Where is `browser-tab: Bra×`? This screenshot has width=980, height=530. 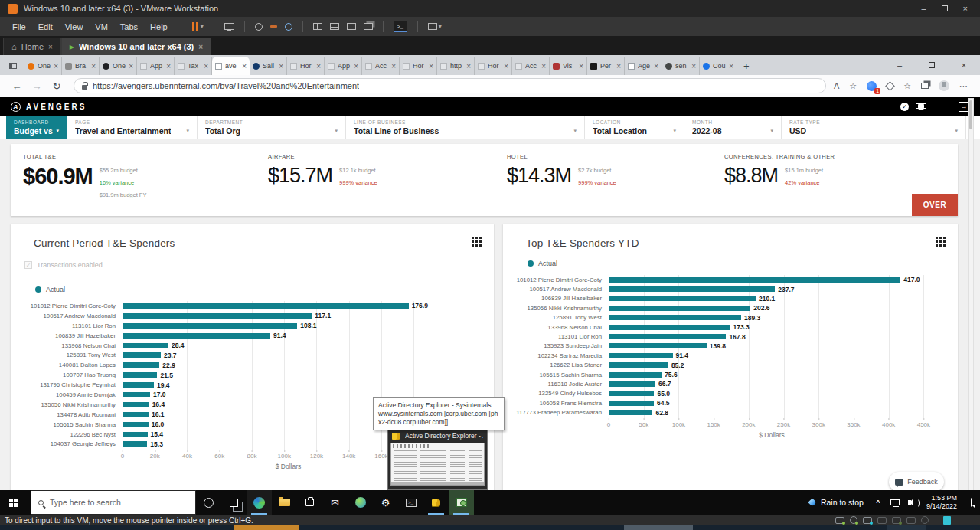 browser-tab: Bra× is located at coordinates (81, 66).